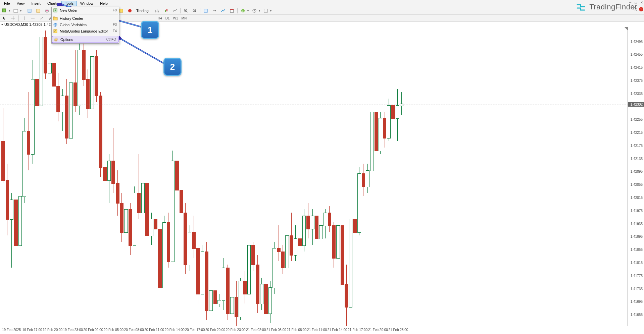 The image size is (644, 334). What do you see at coordinates (635, 9) in the screenshot?
I see `search-icon` at bounding box center [635, 9].